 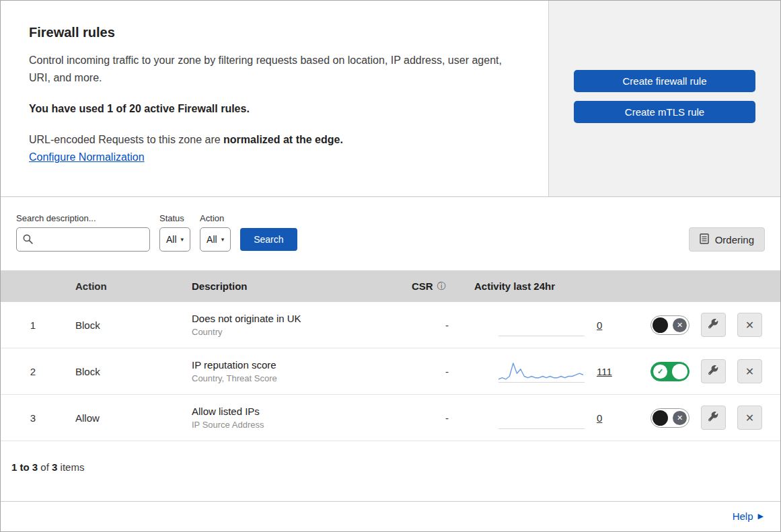 What do you see at coordinates (604, 371) in the screenshot?
I see `activity-count-link: 111` at bounding box center [604, 371].